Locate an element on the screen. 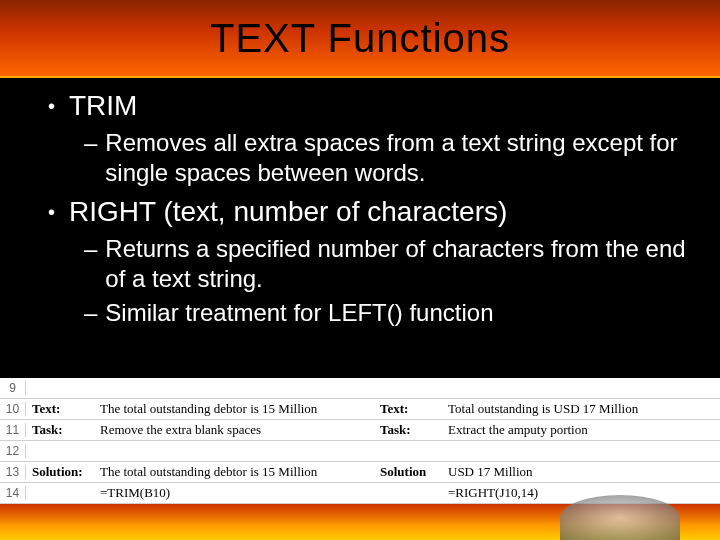 The width and height of the screenshot is (720, 540). row-number: 9 is located at coordinates (13, 388).